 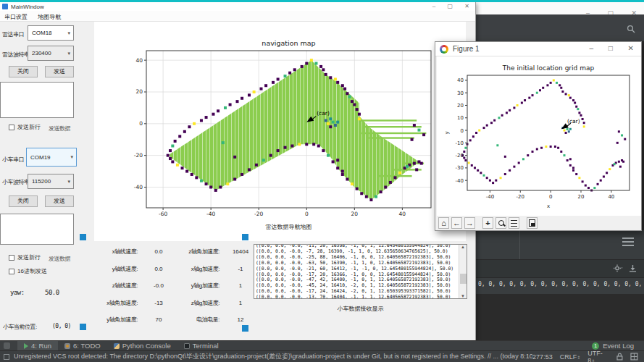 I want to click on svg-text: 0, so click(x=551, y=197).